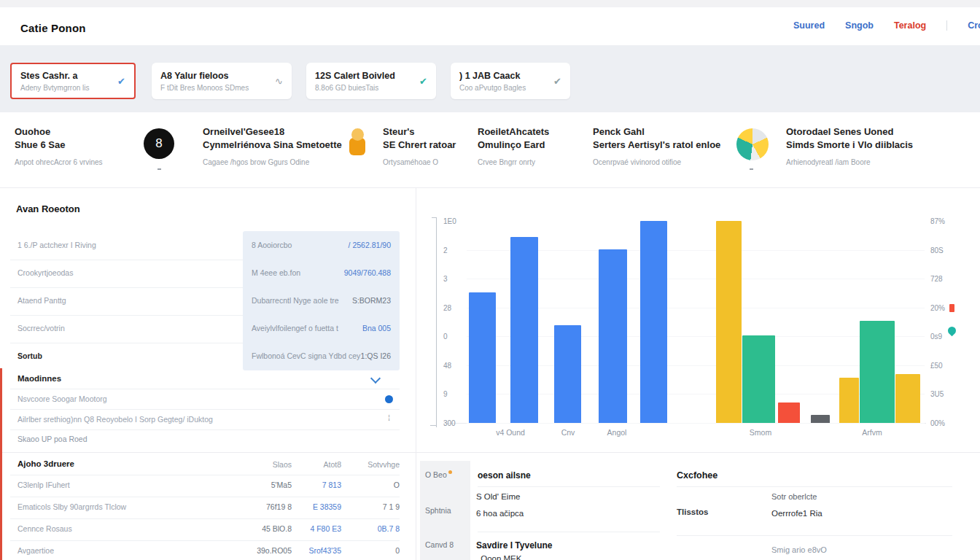  I want to click on stat-card-1-title: Stes Cashr. a, so click(55, 76).